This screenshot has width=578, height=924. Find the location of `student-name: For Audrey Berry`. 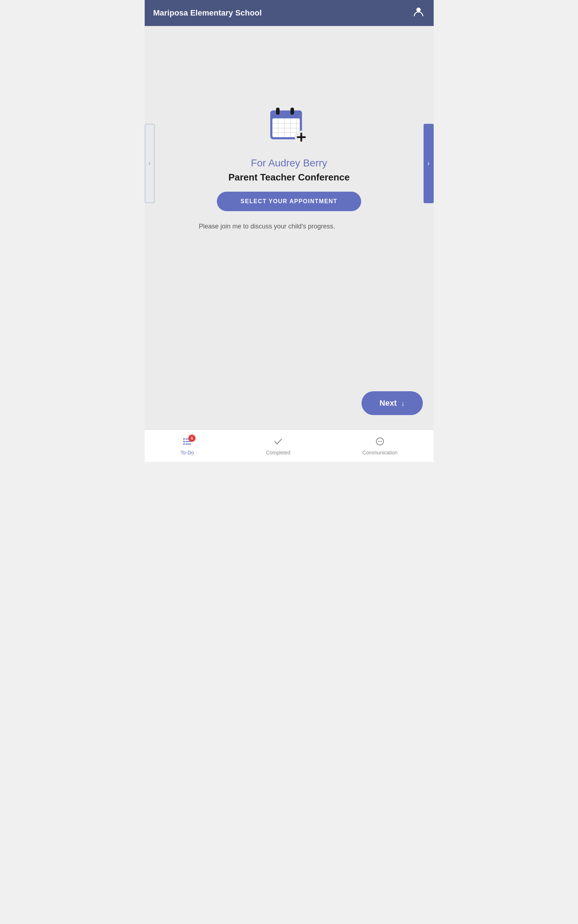

student-name: For Audrey Berry is located at coordinates (289, 163).